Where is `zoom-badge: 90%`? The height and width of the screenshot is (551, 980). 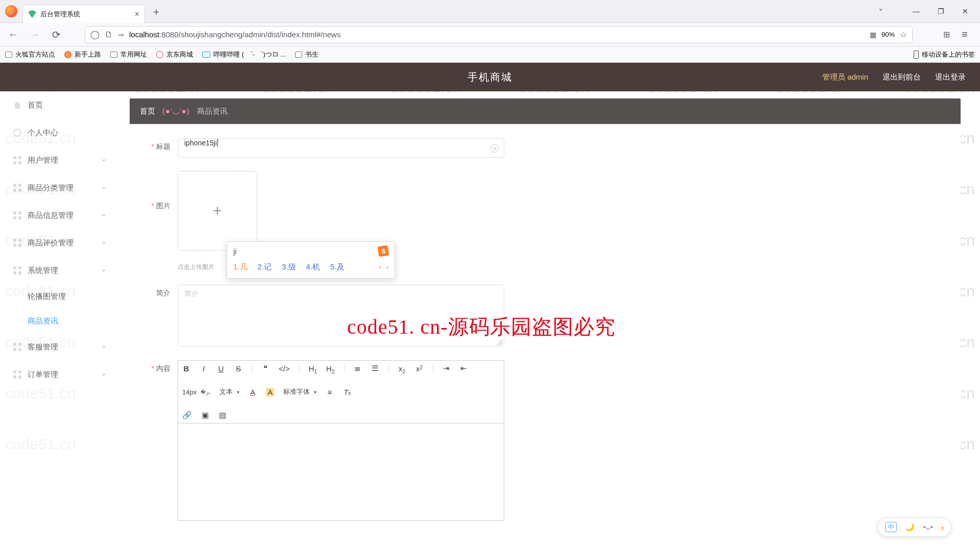 zoom-badge: 90% is located at coordinates (888, 35).